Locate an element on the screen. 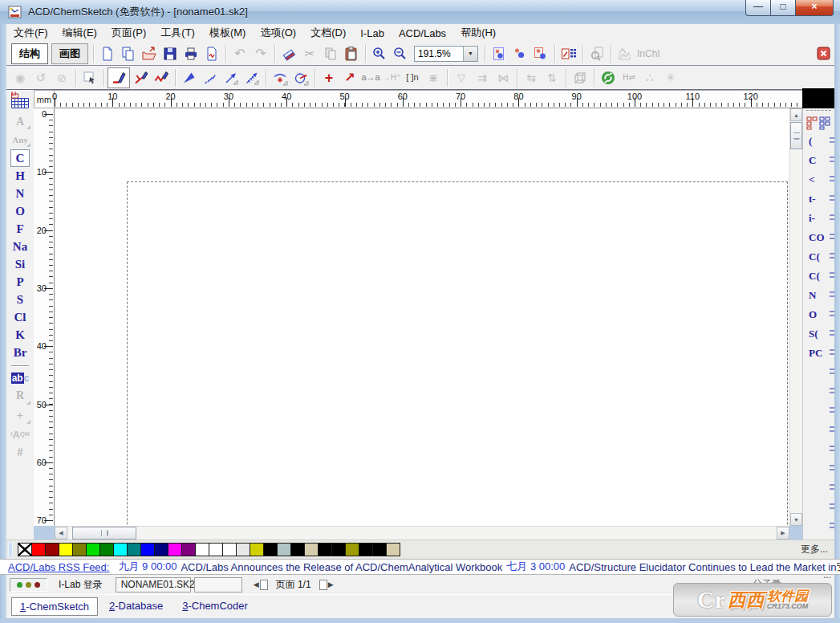 This screenshot has width=840, height=623. export-pdf-icon is located at coordinates (212, 54).